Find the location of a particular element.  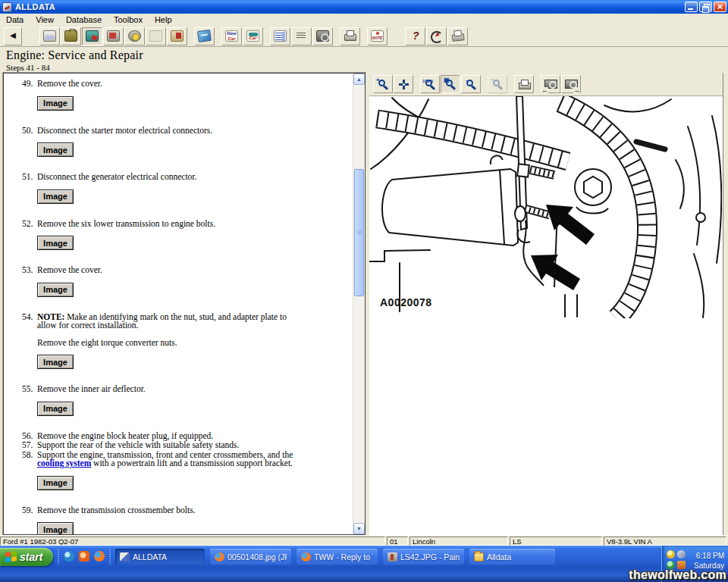

app-icon is located at coordinates (8, 8).